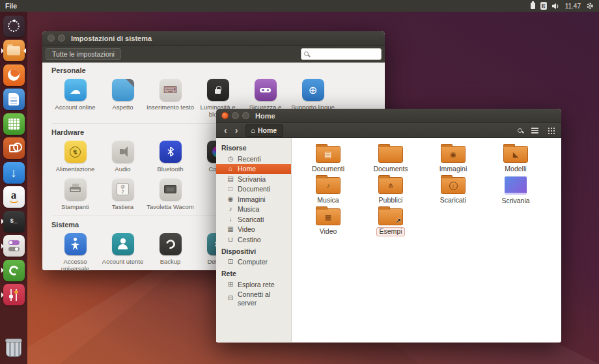 This screenshot has height=364, width=599. What do you see at coordinates (11, 6) in the screenshot?
I see `app-menu-file: File` at bounding box center [11, 6].